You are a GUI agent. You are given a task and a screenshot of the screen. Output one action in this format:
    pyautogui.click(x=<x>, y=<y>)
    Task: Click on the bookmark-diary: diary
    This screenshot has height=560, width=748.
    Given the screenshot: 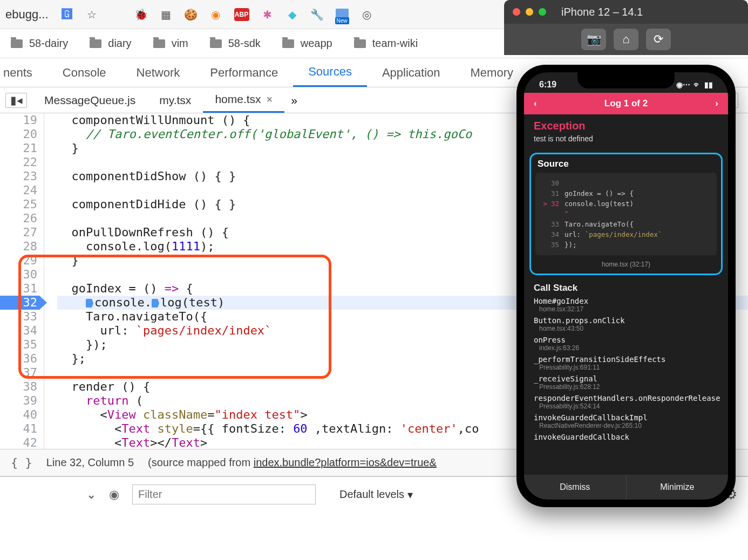 What is the action you would take?
    pyautogui.click(x=110, y=43)
    